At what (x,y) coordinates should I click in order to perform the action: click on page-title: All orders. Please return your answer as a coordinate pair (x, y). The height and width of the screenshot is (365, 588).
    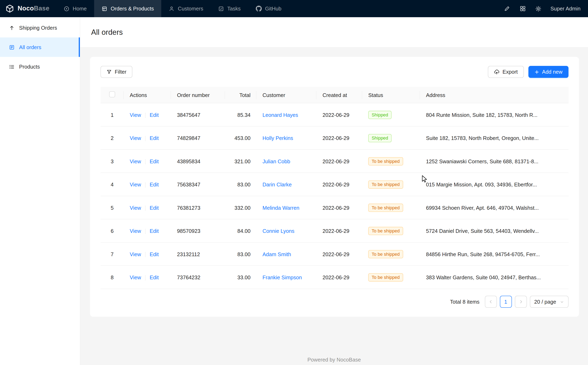
    Looking at the image, I should click on (107, 32).